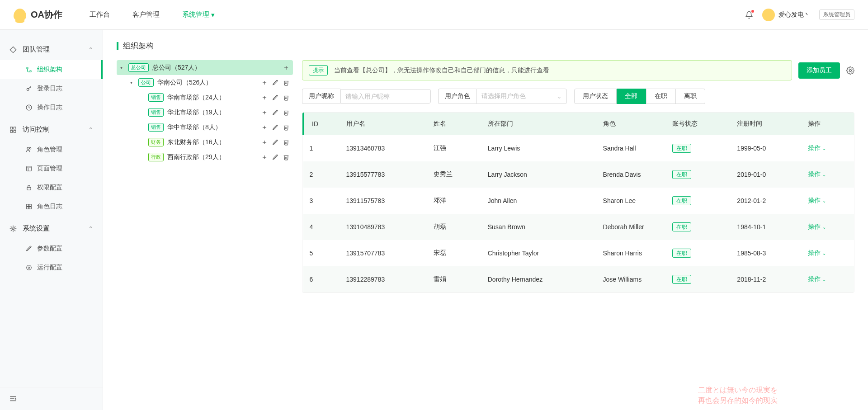 The width and height of the screenshot is (868, 410). What do you see at coordinates (52, 249) in the screenshot?
I see `sidebar-item-参数配置: 参数配置` at bounding box center [52, 249].